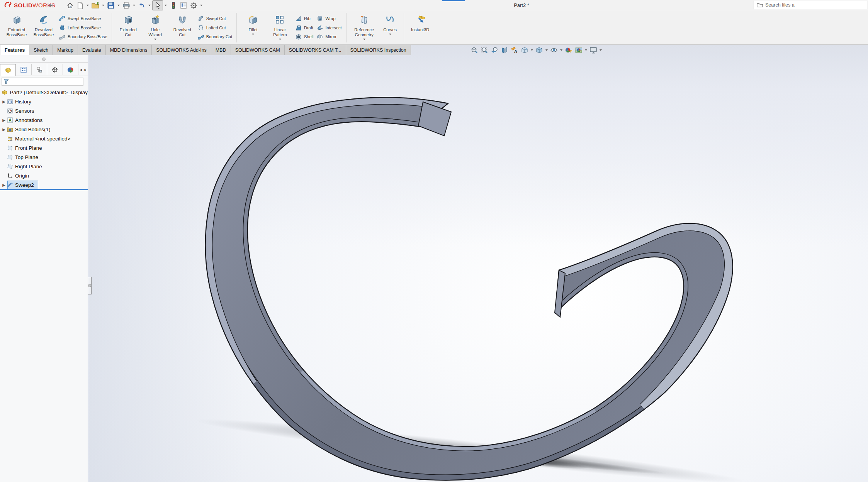 This screenshot has height=482, width=868. What do you see at coordinates (554, 50) in the screenshot?
I see `hide-show-items-button` at bounding box center [554, 50].